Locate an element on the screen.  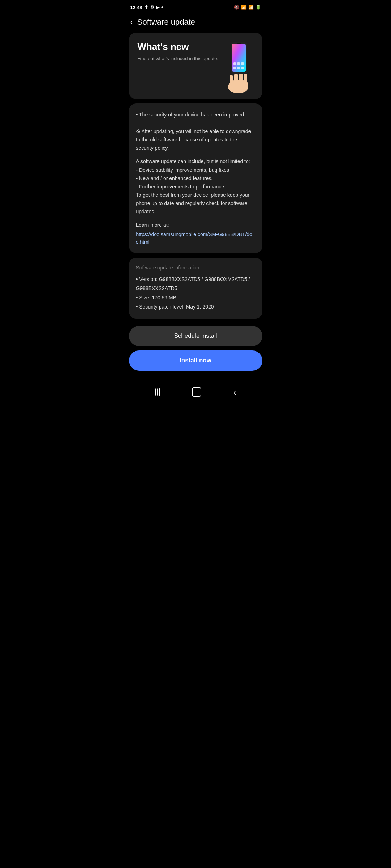
learn-more-label: Learn more at: is located at coordinates (196, 225).